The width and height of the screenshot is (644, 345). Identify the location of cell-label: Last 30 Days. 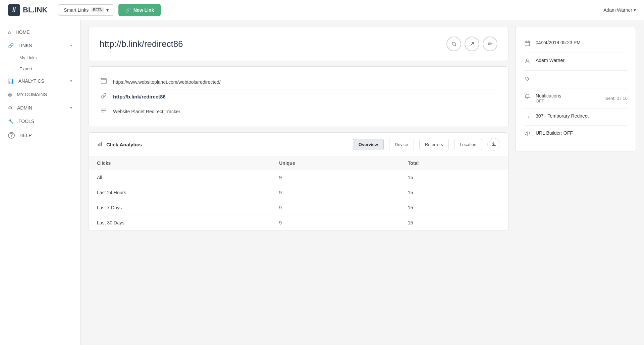
(180, 223).